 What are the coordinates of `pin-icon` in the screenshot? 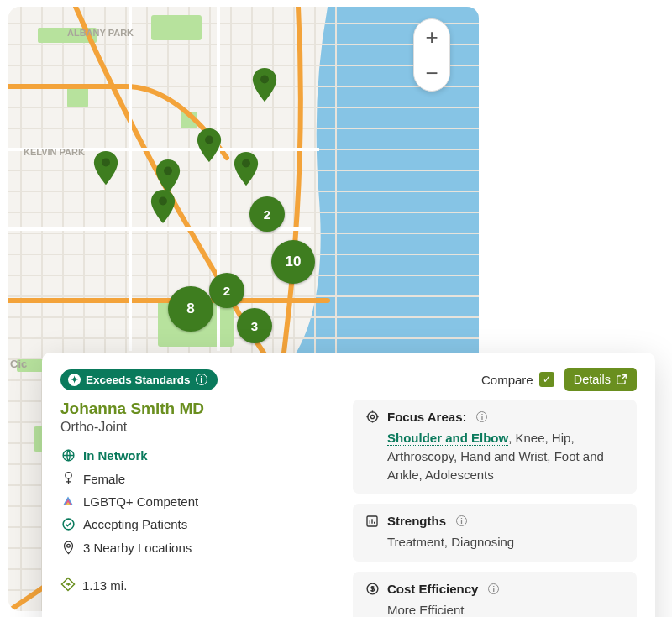 It's located at (68, 547).